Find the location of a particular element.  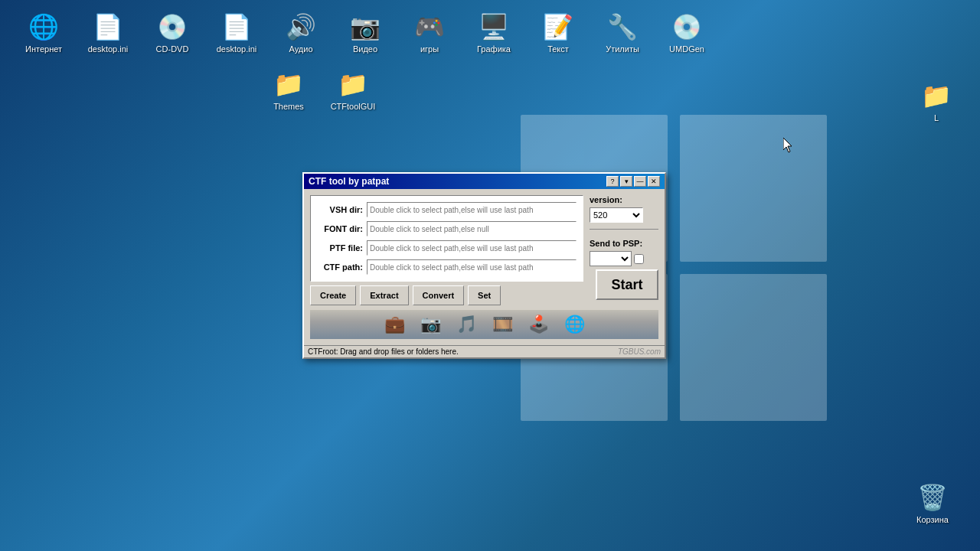

ctf-main-content: VSH dir: FONT dir: PTF file: is located at coordinates (484, 250).